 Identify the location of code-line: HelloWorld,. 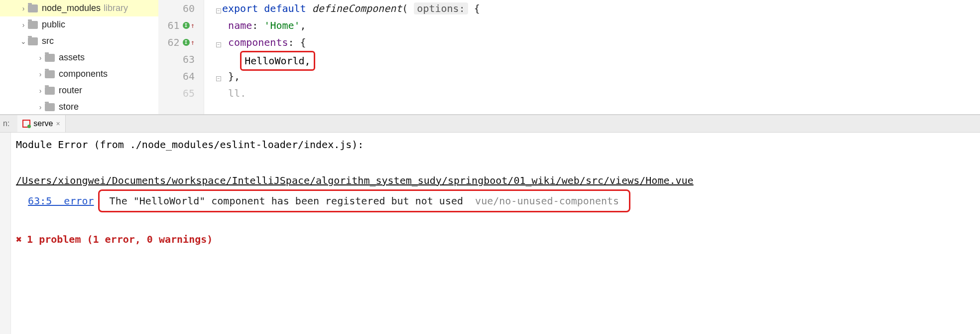
(592, 59).